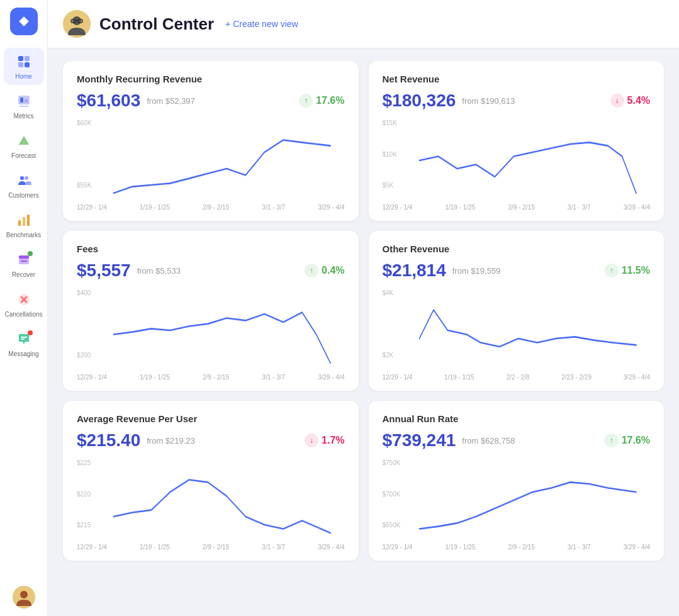 The height and width of the screenshot is (616, 679). Describe the element at coordinates (108, 101) in the screenshot. I see `card-main-value: $61,603` at that location.